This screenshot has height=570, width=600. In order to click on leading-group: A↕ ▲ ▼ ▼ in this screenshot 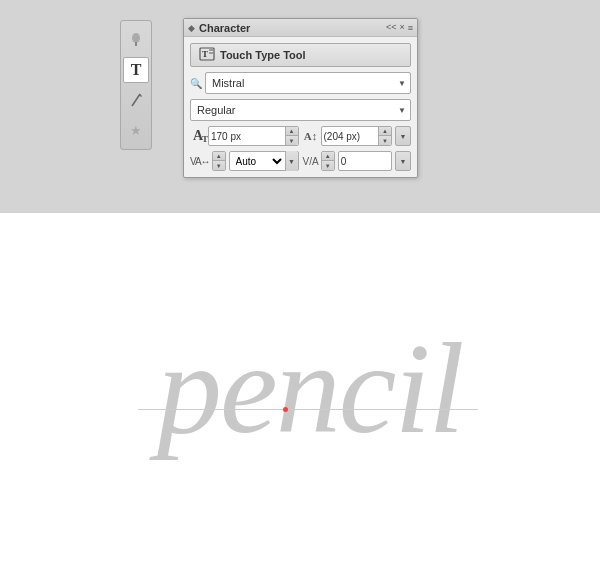, I will do `click(358, 136)`.